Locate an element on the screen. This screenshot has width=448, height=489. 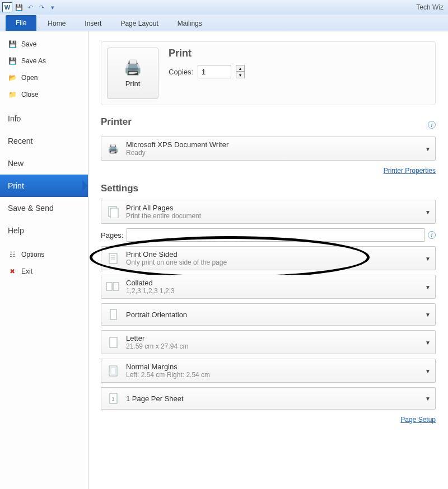
printer-icon: 🖨️ is located at coordinates (133, 67).